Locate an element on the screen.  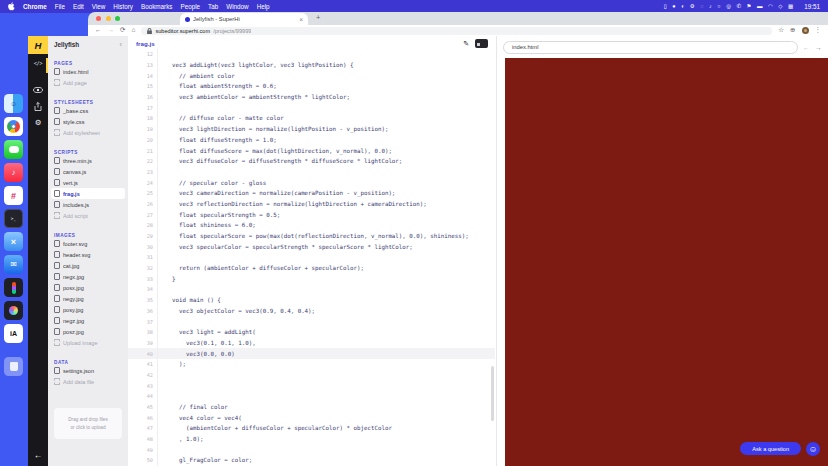
file-item-negz-jpg: negz.jpg is located at coordinates (88, 320).